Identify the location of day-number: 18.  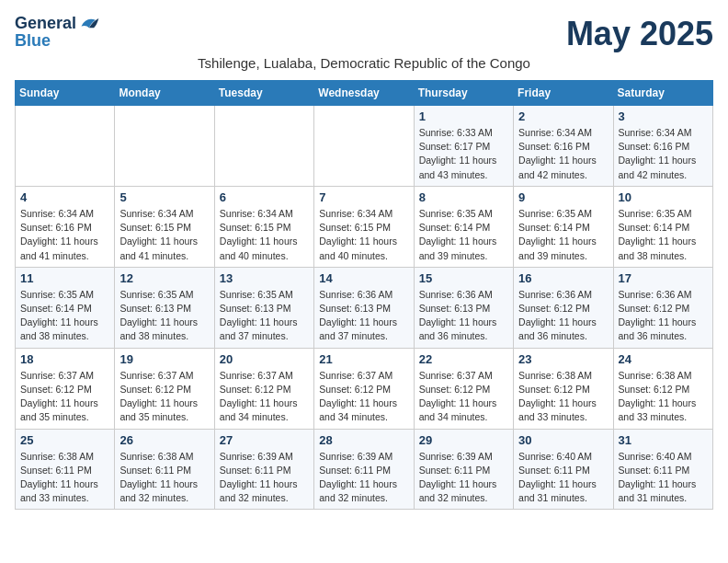
(64, 359).